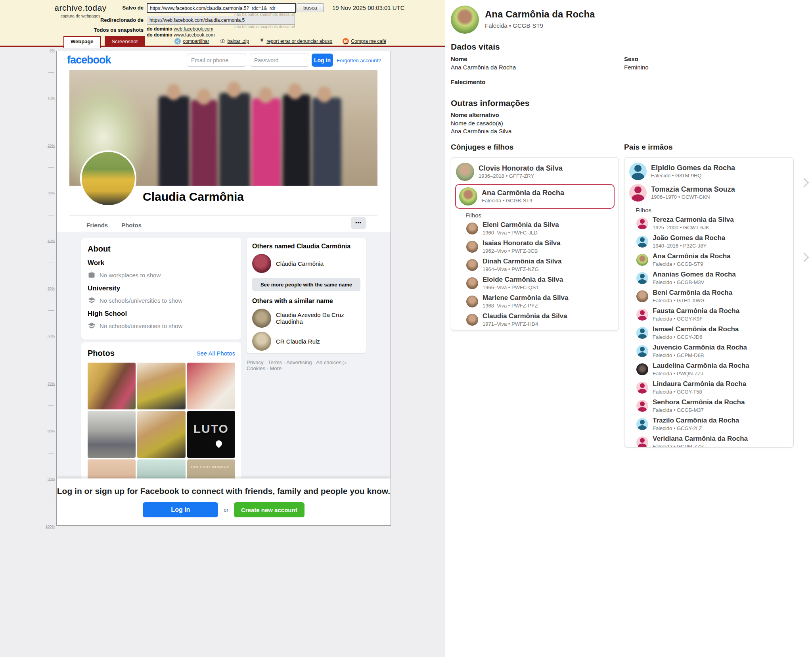 The height and width of the screenshot is (657, 812). Describe the element at coordinates (540, 247) in the screenshot. I see `person-row: Isaias Honorato da Silva1962–Vivo • PWFZ…` at that location.